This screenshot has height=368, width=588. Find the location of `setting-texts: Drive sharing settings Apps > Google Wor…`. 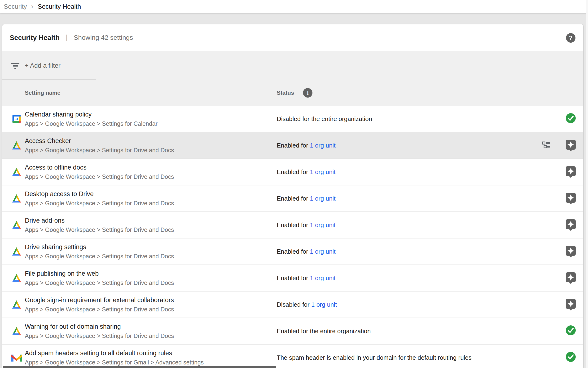

setting-texts: Drive sharing settings Apps > Google Wor… is located at coordinates (99, 252).